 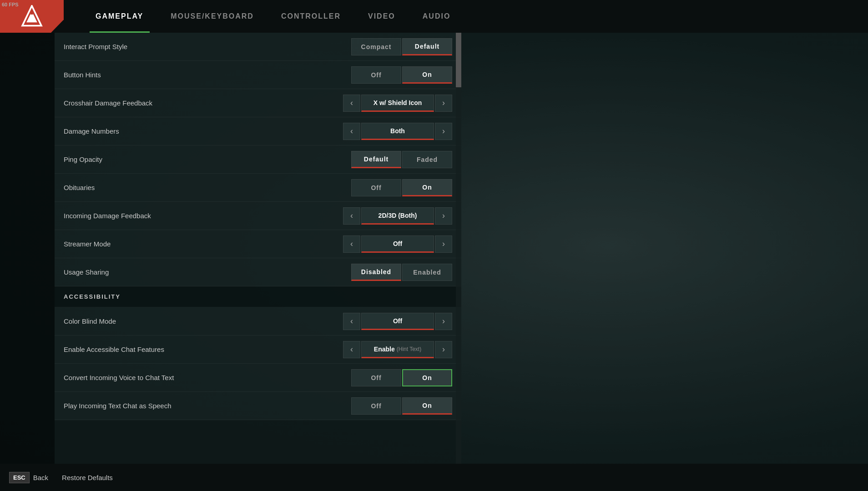 What do you see at coordinates (352, 321) in the screenshot?
I see `chevron-left-colorblind: ‹` at bounding box center [352, 321].